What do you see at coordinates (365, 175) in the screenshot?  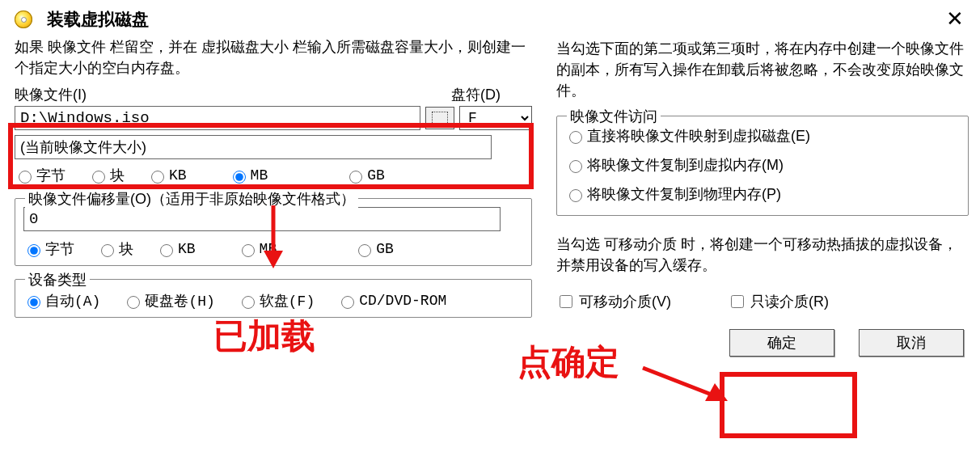 I see `unit-gb-radio: GB` at bounding box center [365, 175].